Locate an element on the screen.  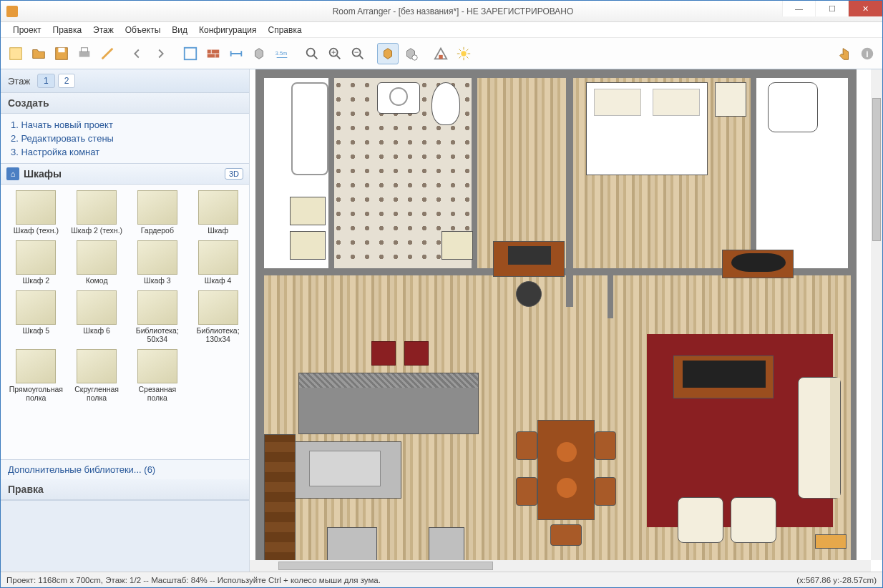
library-item-8: Шкаф 5 is located at coordinates (36, 317).